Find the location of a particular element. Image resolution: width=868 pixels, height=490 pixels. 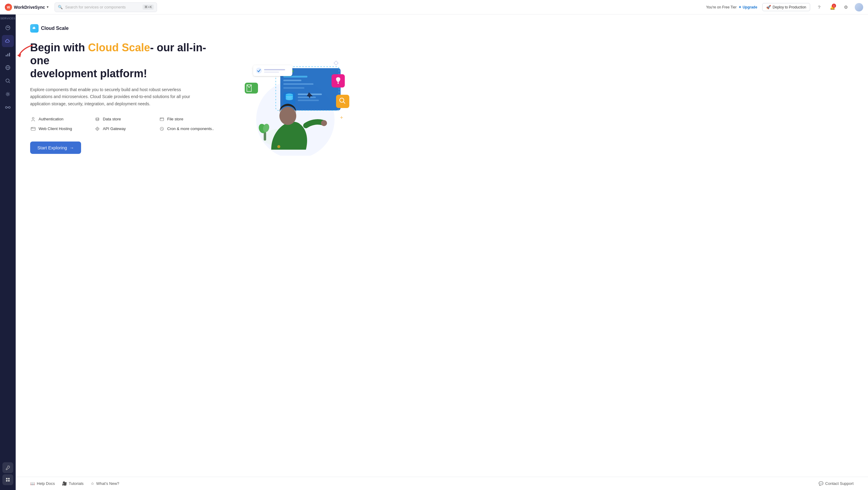

search-icon is located at coordinates (8, 81).